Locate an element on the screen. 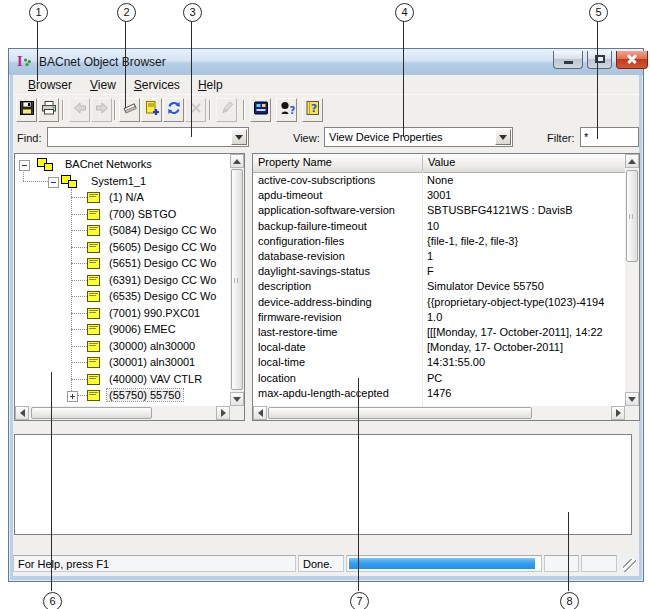 The image size is (650, 609). table-row: active-cov-subscriptionsNone is located at coordinates (446, 182).